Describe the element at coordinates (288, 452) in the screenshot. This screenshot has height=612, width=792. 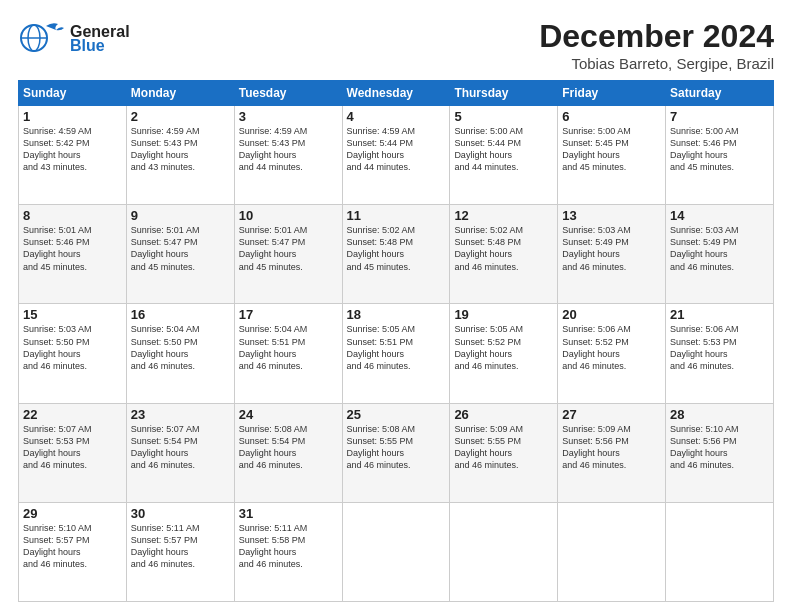
I see `calendar-cell: 24 Sunrise: 5:08 AM Sunset: 5:54 PM Dayl…` at that location.